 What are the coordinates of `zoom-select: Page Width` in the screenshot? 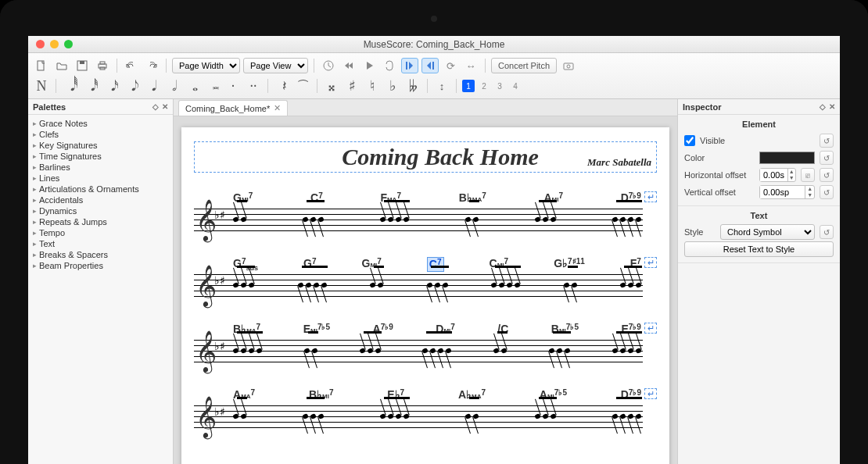 It's located at (206, 66).